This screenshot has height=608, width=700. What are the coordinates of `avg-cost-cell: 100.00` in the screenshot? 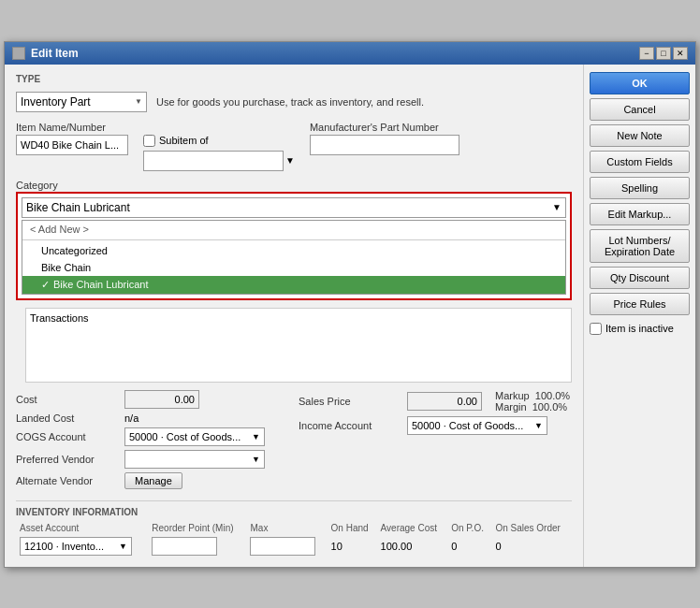 It's located at (413, 546).